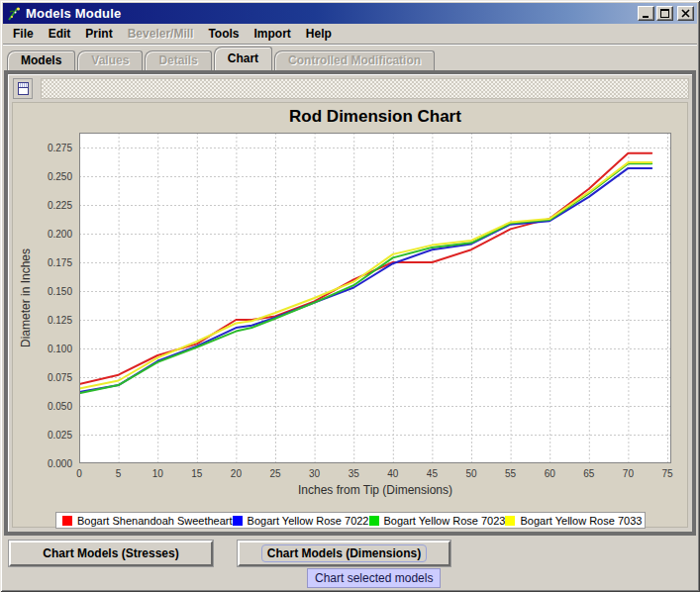 The image size is (700, 592). What do you see at coordinates (119, 473) in the screenshot?
I see `x-tick-label: 5` at bounding box center [119, 473].